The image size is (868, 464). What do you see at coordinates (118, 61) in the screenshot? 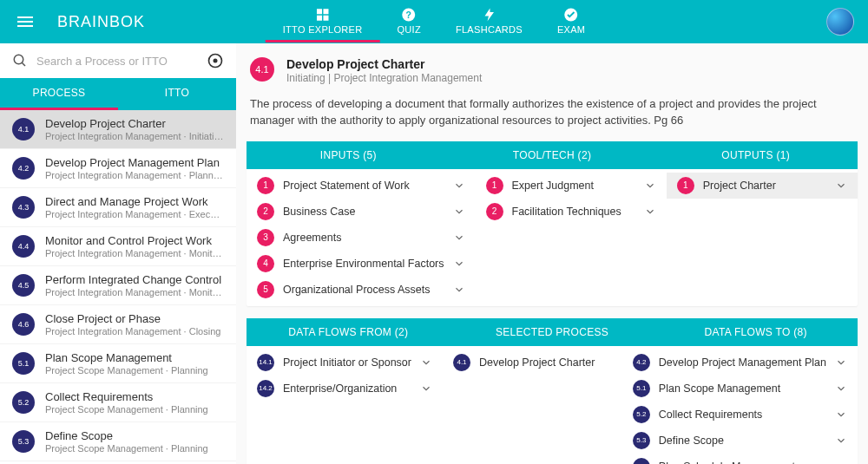
I see `search-bar` at bounding box center [118, 61].